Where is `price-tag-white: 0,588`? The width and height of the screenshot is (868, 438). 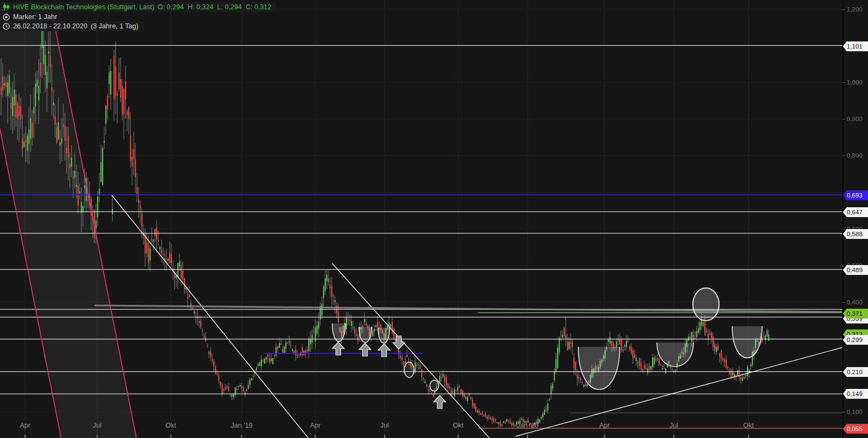 price-tag-white: 0,588 is located at coordinates (855, 234).